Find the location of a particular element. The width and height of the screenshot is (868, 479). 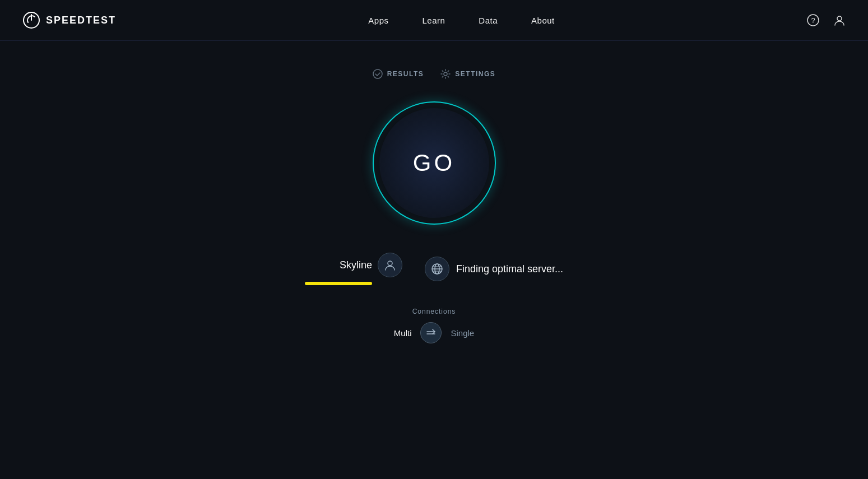

isp-icon-circle is located at coordinates (390, 265).